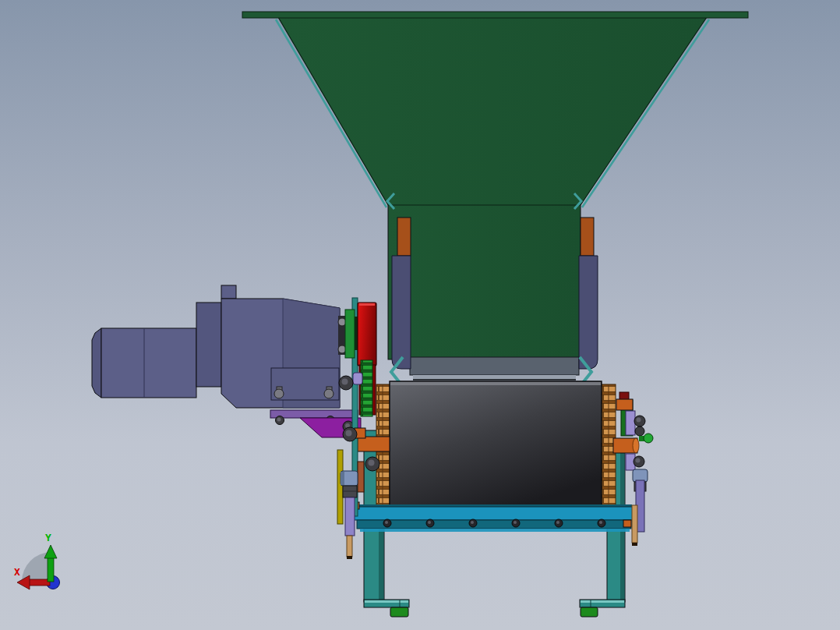  I want to click on hopper-rim, so click(496, 15).